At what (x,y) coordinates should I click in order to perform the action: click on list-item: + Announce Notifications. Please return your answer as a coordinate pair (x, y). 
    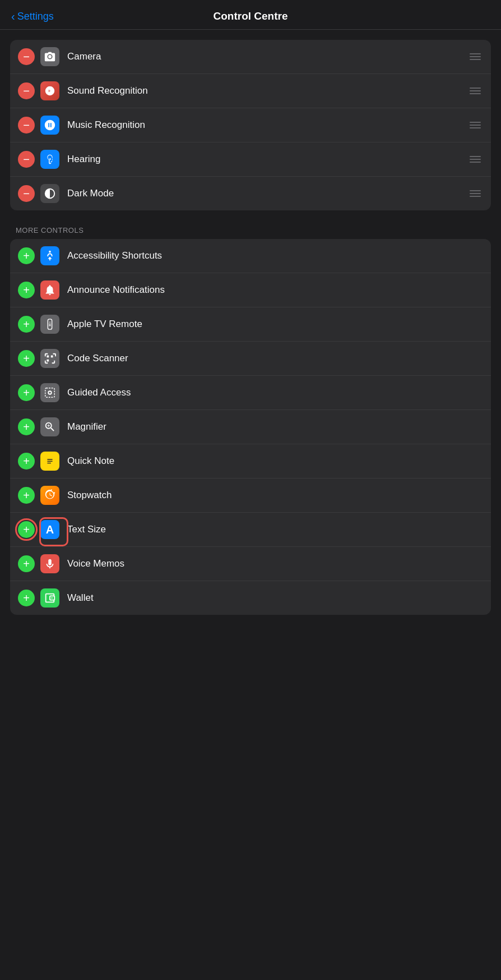
    Looking at the image, I should click on (250, 291).